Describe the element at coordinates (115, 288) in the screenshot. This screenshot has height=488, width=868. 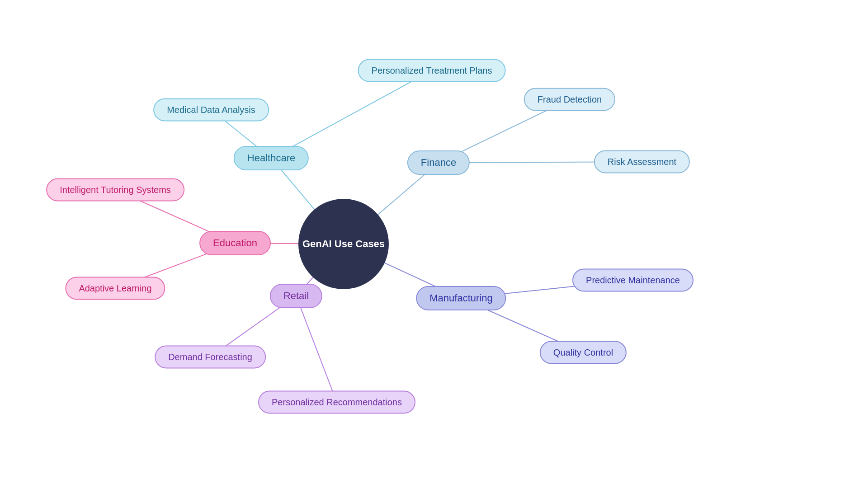
I see `adaptive-learning-label: Adaptive Learning` at that location.